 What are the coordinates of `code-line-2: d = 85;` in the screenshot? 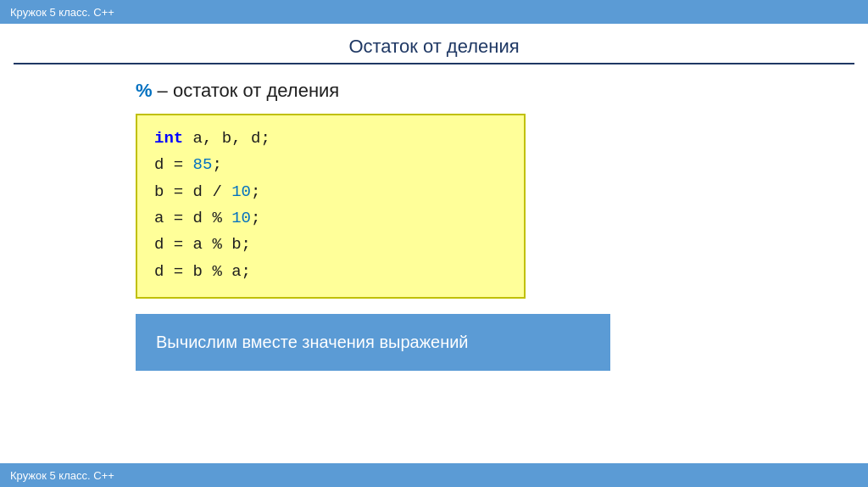 It's located at (331, 165).